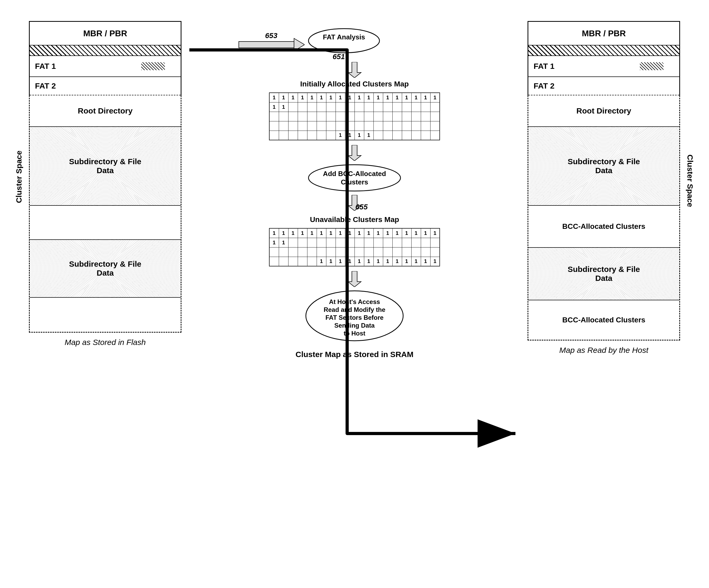  What do you see at coordinates (105, 111) in the screenshot?
I see `left-root-dir-label: Root Directory` at bounding box center [105, 111].